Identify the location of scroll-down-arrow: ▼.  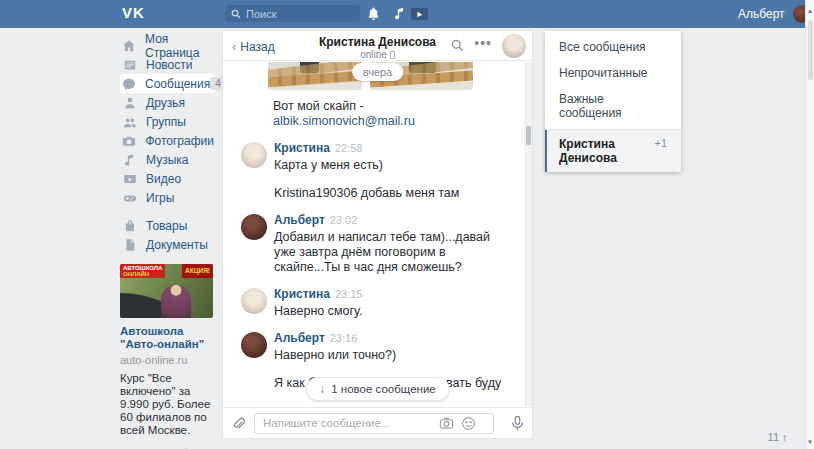
(810, 442).